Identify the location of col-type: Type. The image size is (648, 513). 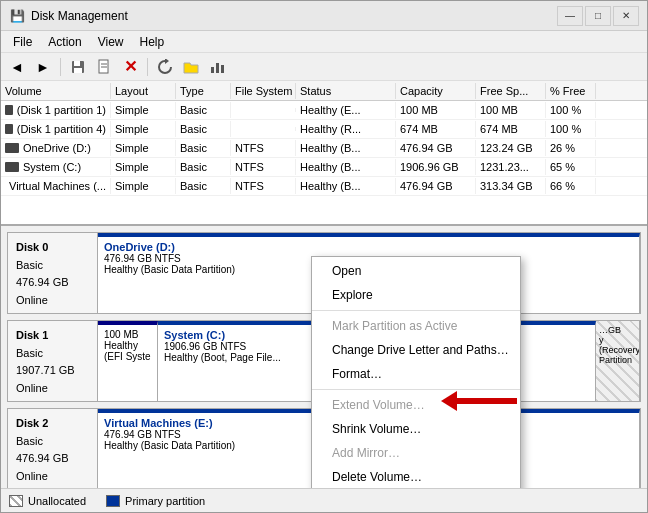
(204, 91).